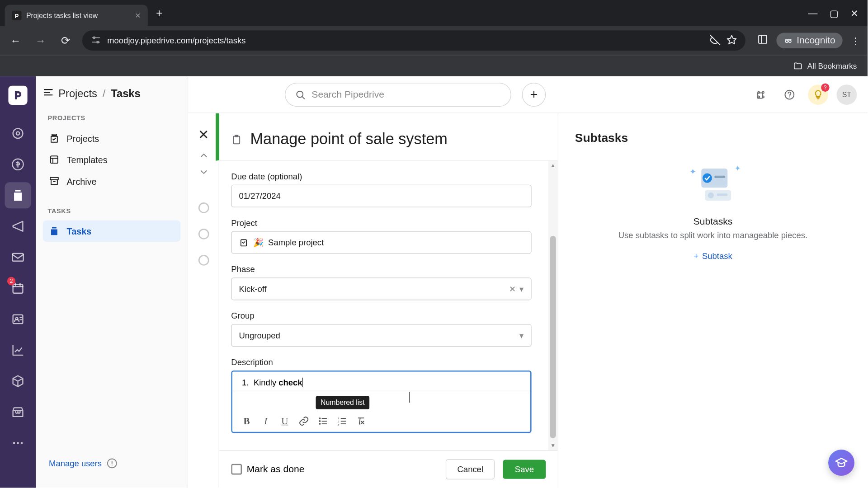  Describe the element at coordinates (112, 138) in the screenshot. I see `sidebar-item-projects: Projects` at that location.